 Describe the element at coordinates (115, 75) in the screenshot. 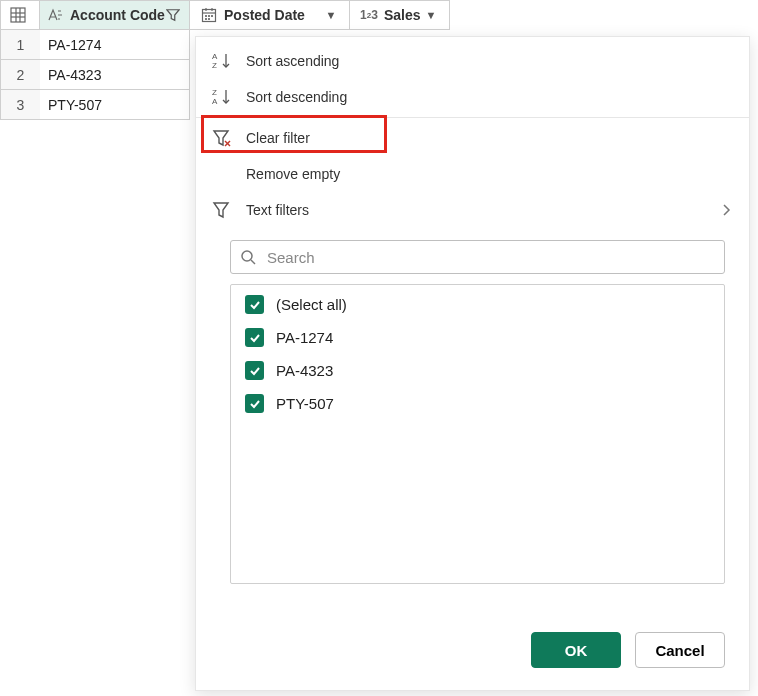

I see `cell-account: PA-4323` at that location.